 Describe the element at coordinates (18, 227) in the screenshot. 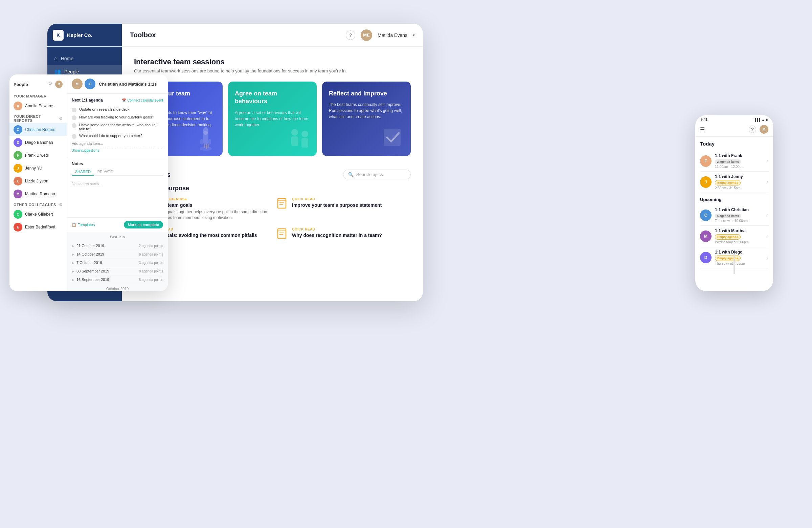

I see `avatar-ester: E` at that location.